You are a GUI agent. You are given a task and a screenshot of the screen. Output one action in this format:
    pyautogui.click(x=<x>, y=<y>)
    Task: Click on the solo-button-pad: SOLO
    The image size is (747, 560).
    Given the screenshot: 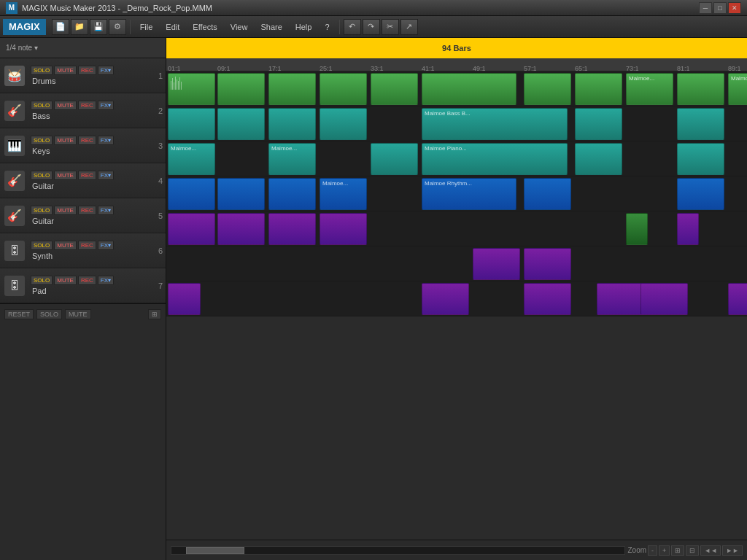 What is the action you would take?
    pyautogui.click(x=42, y=280)
    